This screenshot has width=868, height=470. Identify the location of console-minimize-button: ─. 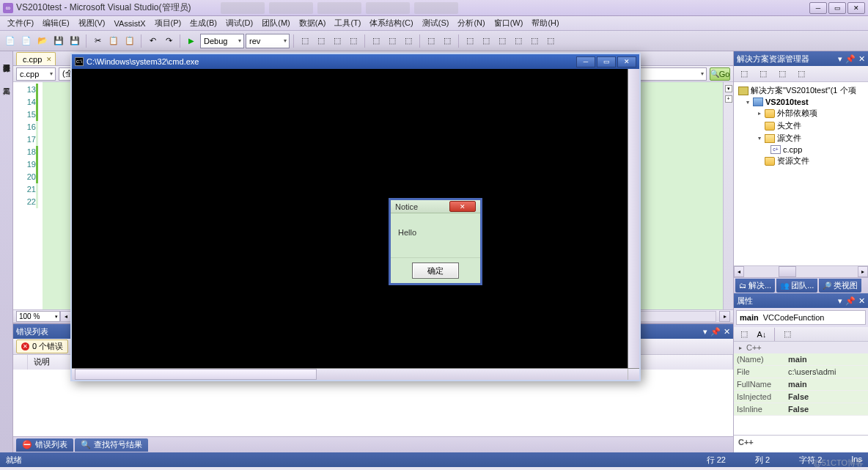
(586, 62).